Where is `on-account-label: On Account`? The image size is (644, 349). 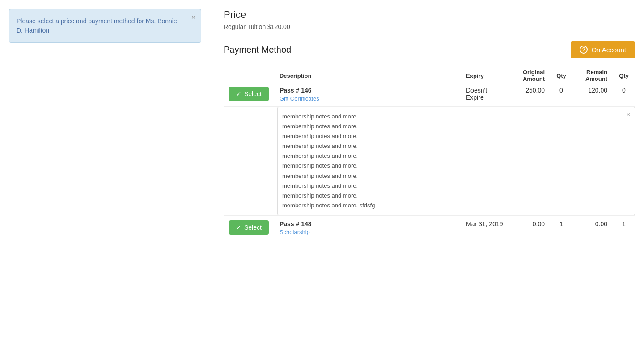 on-account-label: On Account is located at coordinates (609, 50).